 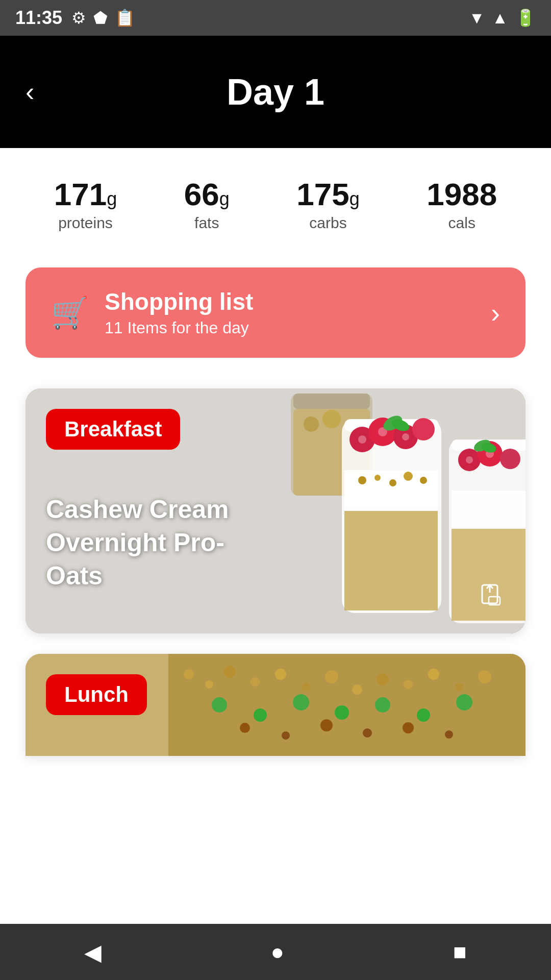 I want to click on fats-value: 66g, so click(x=207, y=194).